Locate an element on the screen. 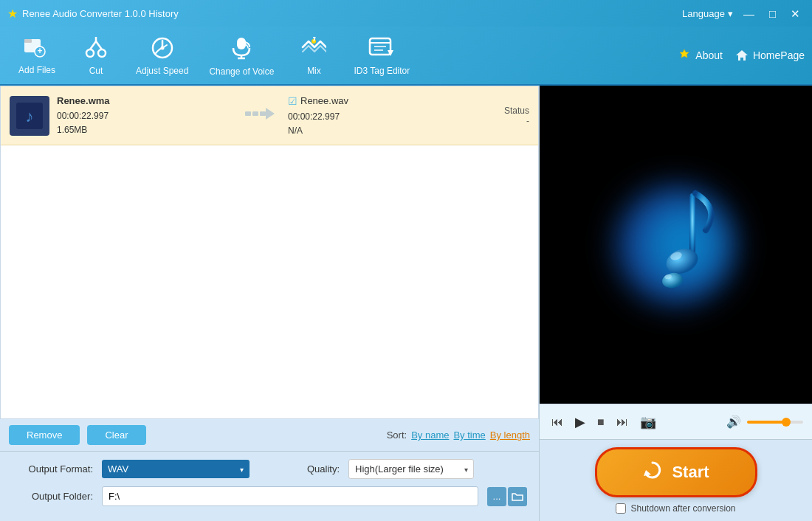 This screenshot has width=812, height=521. player-controls: ⏮ ▶ ■ ⏭ 📷 🔊 is located at coordinates (676, 421).